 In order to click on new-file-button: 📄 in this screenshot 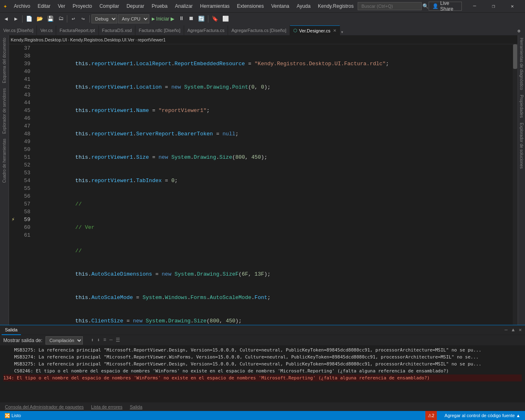, I will do `click(29, 19)`.